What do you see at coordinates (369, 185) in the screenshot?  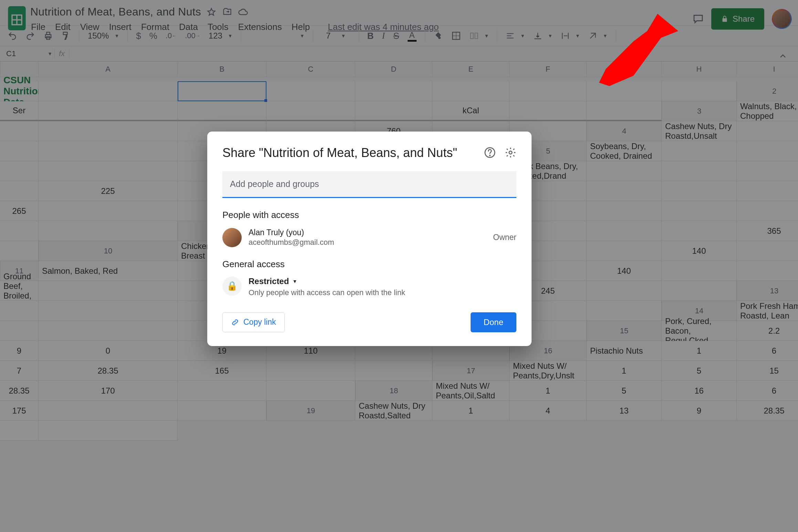 I see `add-people-input: Add people and groups` at bounding box center [369, 185].